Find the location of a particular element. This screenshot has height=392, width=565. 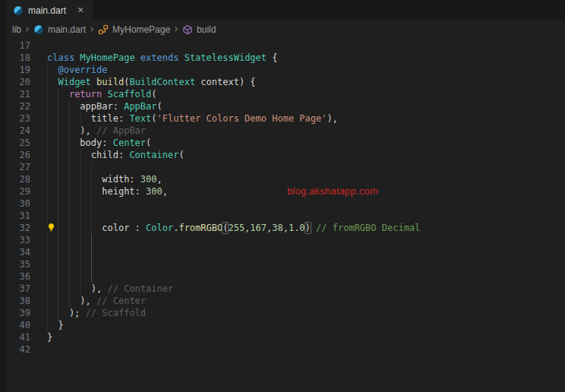

line-number: 19 is located at coordinates (18, 70).